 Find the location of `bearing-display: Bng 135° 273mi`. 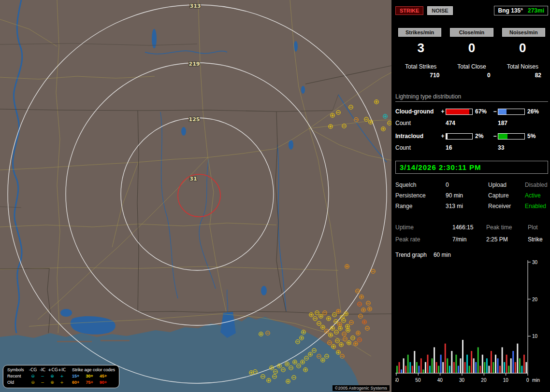

bearing-display: Bng 135° 273mi is located at coordinates (521, 11).